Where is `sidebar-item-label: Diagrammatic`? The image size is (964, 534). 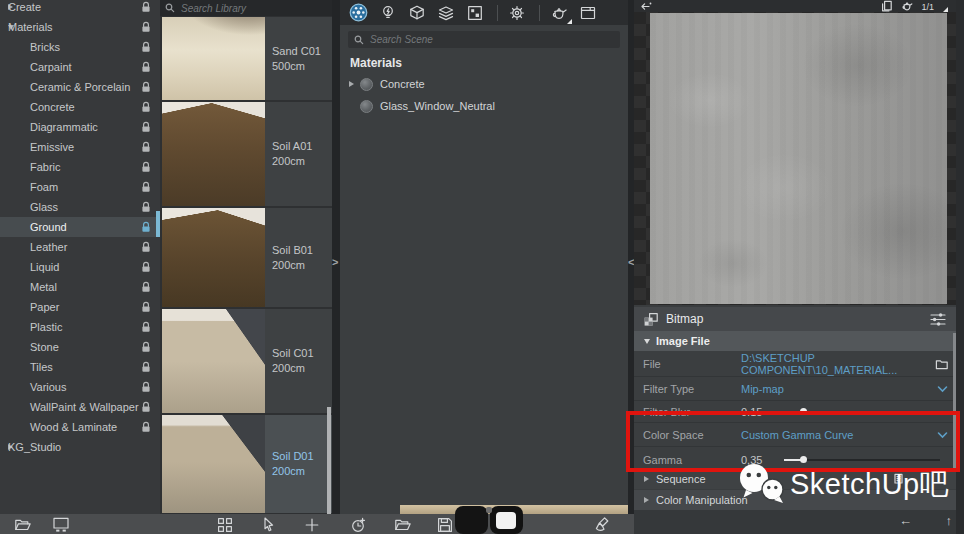
sidebar-item-label: Diagrammatic is located at coordinates (64, 127).